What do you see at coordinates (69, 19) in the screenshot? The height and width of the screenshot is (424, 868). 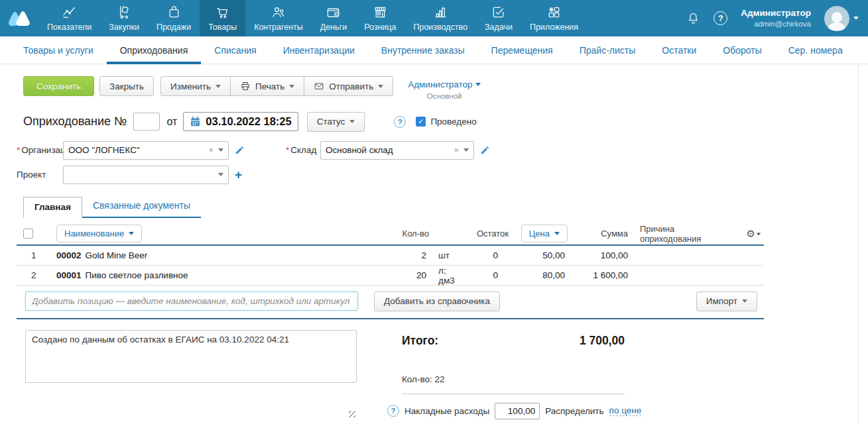 I see `nav-item-pokazateli: Показатели` at bounding box center [69, 19].